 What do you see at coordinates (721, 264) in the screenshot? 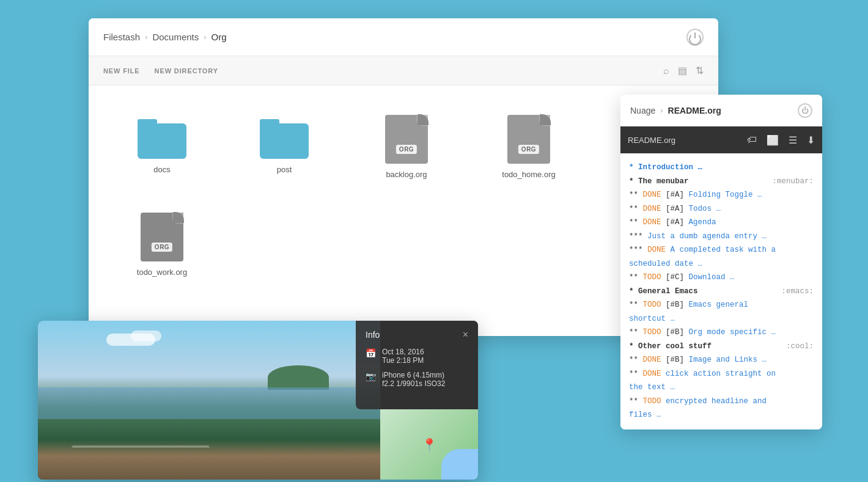
I see `org-line: scheduled date …` at bounding box center [721, 264].